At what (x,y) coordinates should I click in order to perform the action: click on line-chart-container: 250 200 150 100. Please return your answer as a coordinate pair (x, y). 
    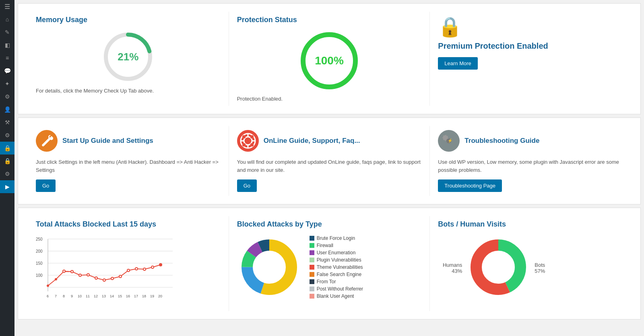
    Looking at the image, I should click on (128, 271).